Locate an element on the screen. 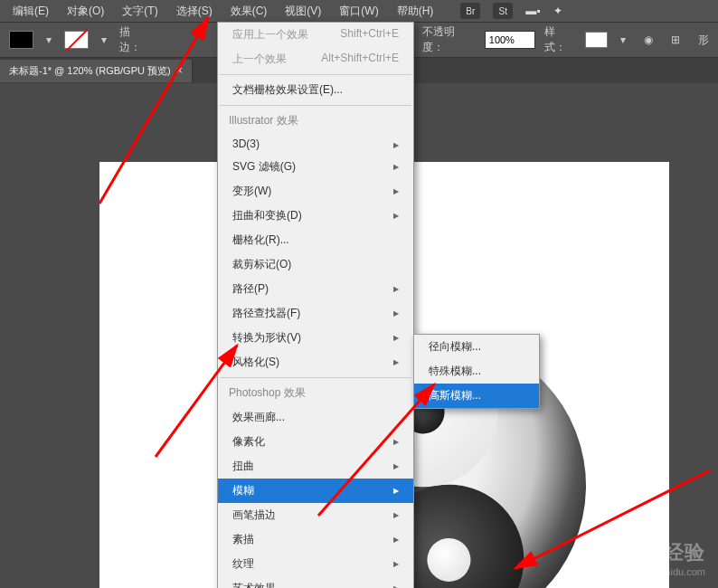 The width and height of the screenshot is (718, 588). menu-text: 文字(T) is located at coordinates (139, 11).